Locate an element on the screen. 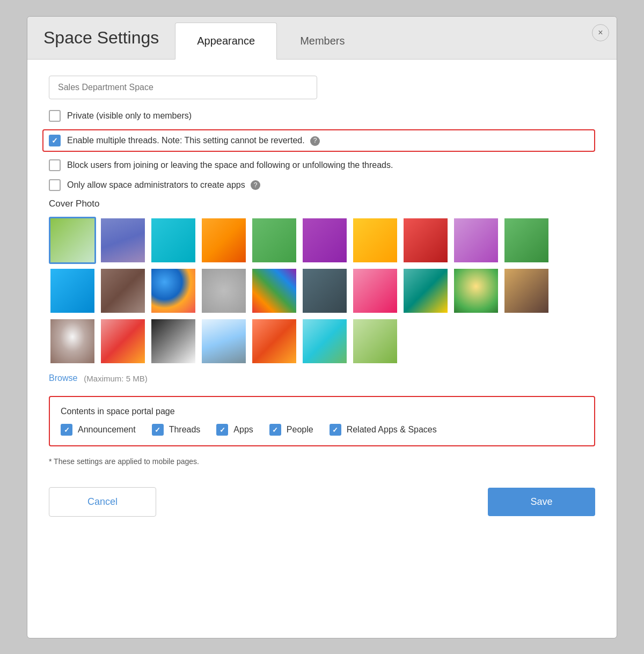 The height and width of the screenshot is (654, 644). threads-label: Threads is located at coordinates (185, 430).